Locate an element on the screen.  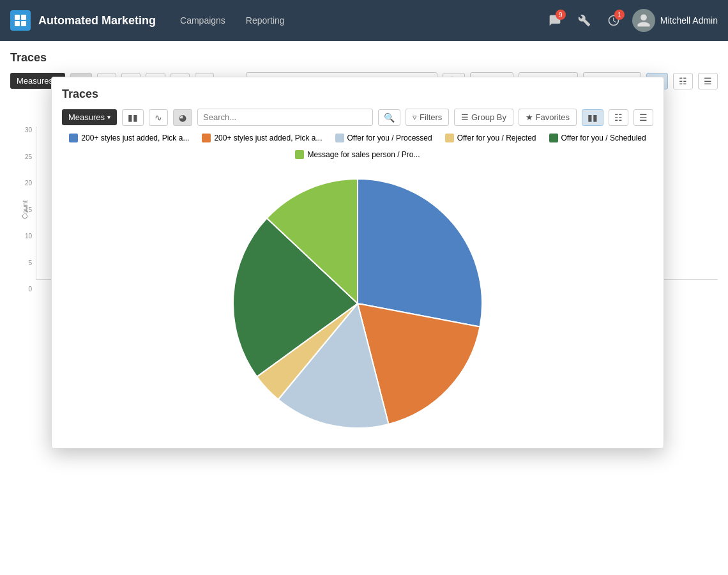
overlay-title: Traces is located at coordinates (358, 95).